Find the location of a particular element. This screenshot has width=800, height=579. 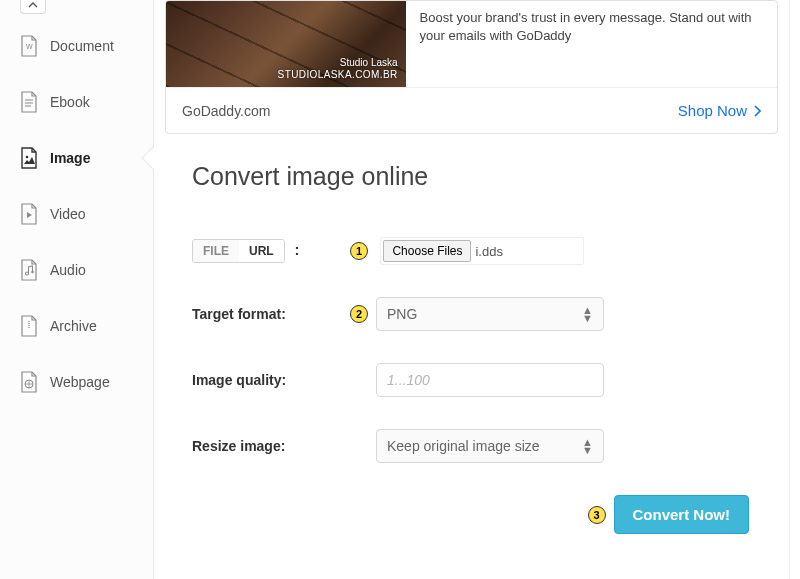

tab-file: FILE is located at coordinates (216, 251).